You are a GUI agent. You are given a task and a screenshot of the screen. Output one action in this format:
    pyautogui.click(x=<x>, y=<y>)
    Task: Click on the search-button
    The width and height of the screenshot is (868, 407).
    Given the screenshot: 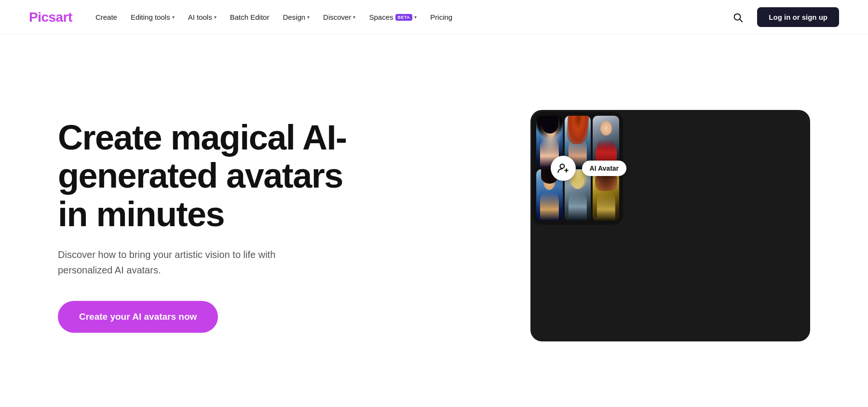 What is the action you would take?
    pyautogui.click(x=738, y=17)
    